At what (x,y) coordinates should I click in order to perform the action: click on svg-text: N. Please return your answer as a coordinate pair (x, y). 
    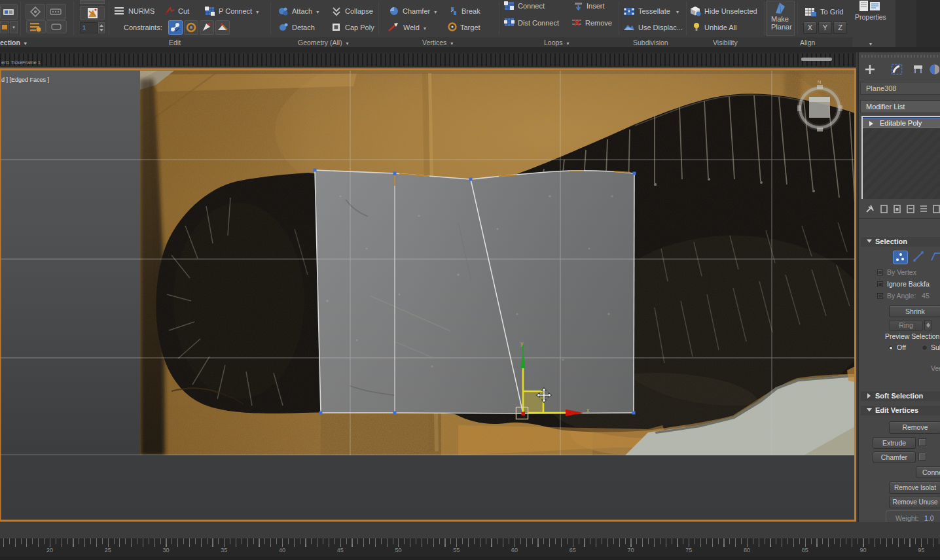
    Looking at the image, I should click on (820, 82).